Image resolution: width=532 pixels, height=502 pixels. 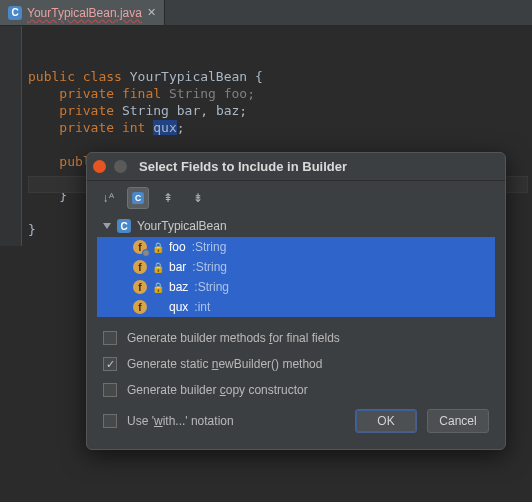 I want to click on opt-static-newbuilder: Generate static newBuilder() method, so click(x=296, y=364).